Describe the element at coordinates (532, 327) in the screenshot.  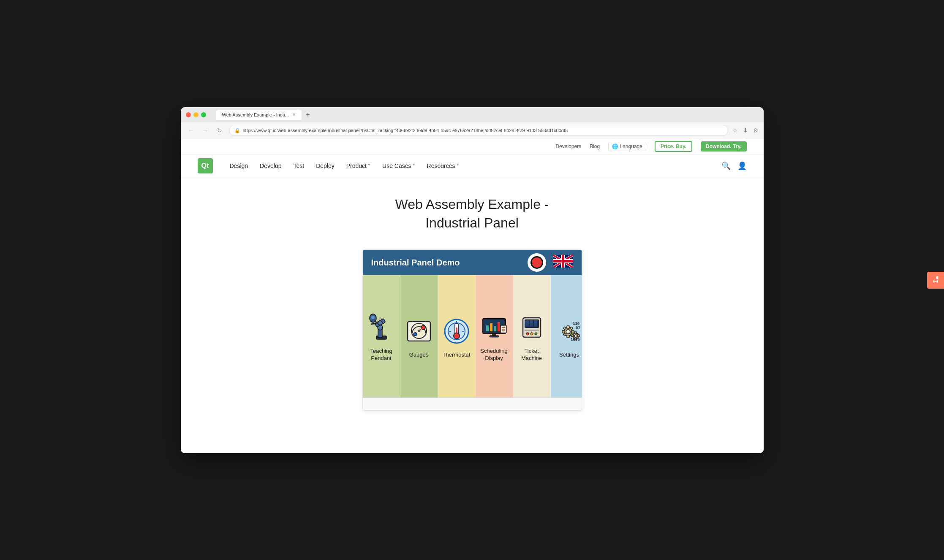
I see `ticket-machine-icon` at that location.